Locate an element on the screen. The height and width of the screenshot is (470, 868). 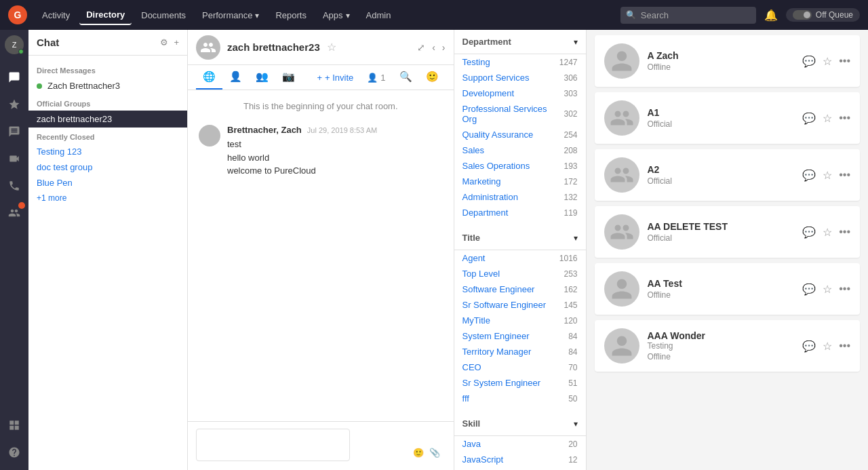
member-count: 👤 1 is located at coordinates (376, 77).